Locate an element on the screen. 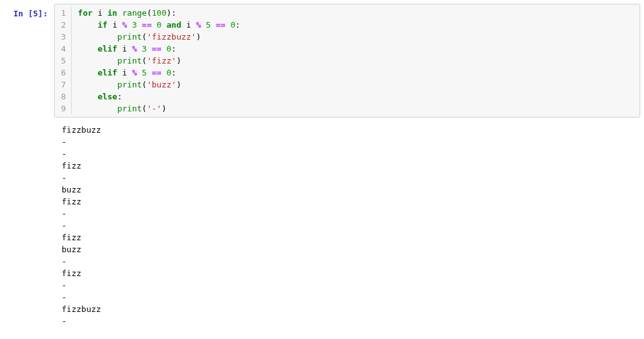 This screenshot has height=339, width=644. code-line: print('buzz') is located at coordinates (358, 84).